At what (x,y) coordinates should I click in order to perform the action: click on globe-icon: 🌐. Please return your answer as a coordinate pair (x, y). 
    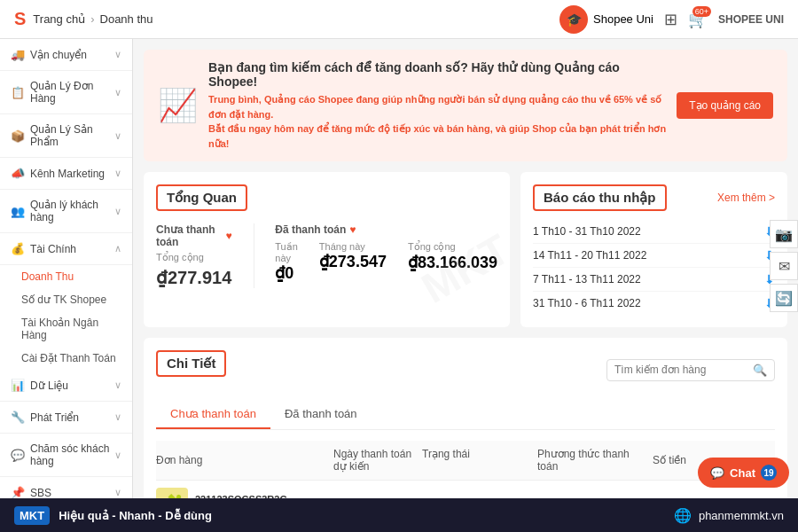
    Looking at the image, I should click on (683, 516).